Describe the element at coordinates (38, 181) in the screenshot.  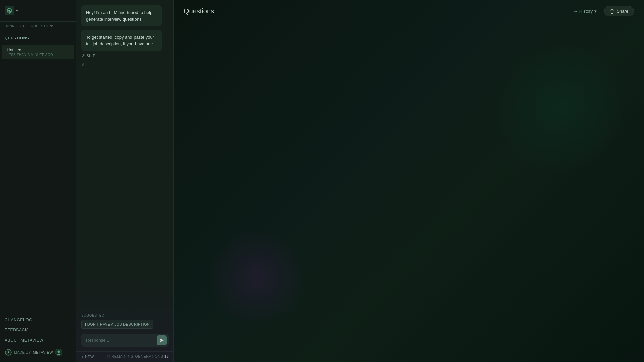
I see `sidebar: ▾ HIRING.STUDIO/QUESTIONS QUESTIONS + Un…` at that location.